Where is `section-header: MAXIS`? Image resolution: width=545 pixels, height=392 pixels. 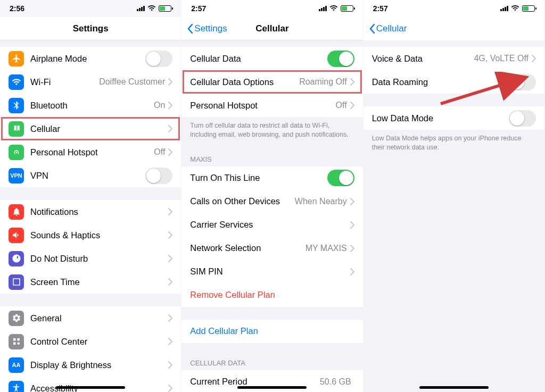 section-header: MAXIS is located at coordinates (272, 160).